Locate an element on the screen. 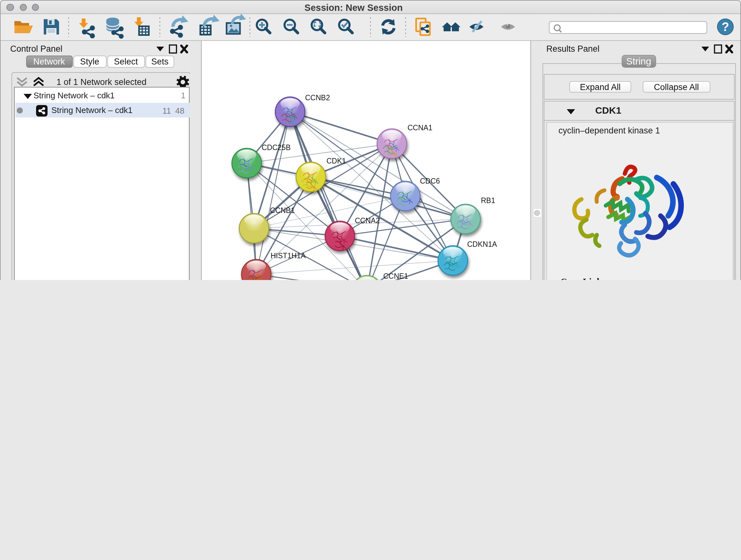 The width and height of the screenshot is (741, 560). svg-text: CCNA1 is located at coordinates (420, 127).